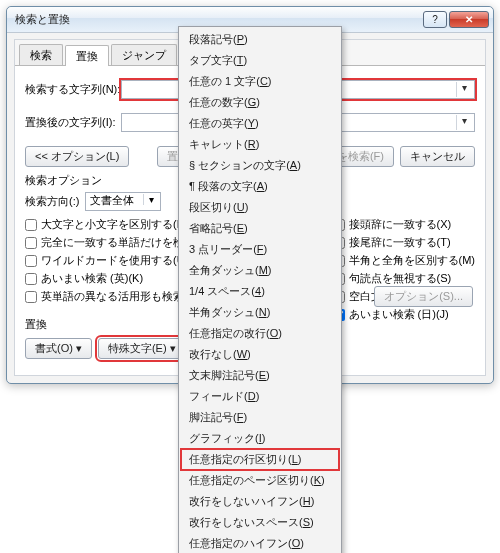 The image size is (500, 553). What do you see at coordinates (260, 292) in the screenshot?
I see `menu-item-12: 1/4 スペース(4)` at bounding box center [260, 292].